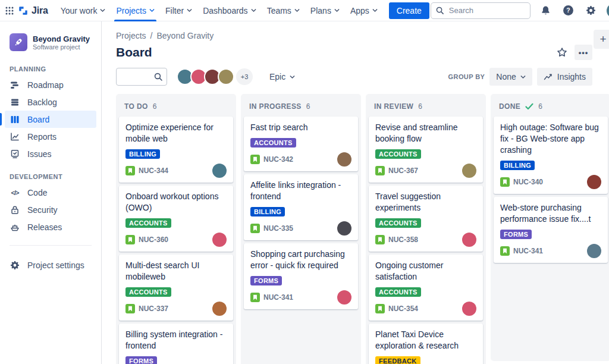  I want to click on nav-label: Your work, so click(79, 11).